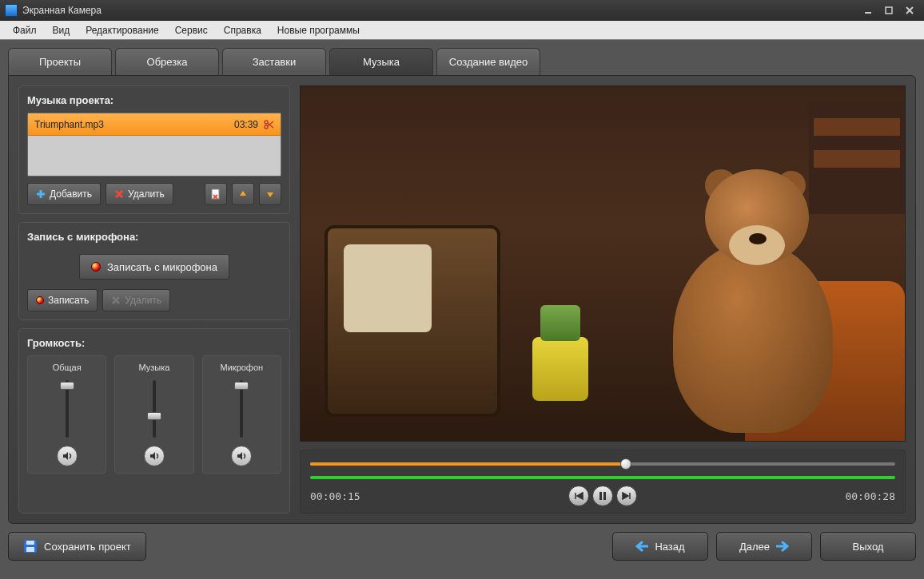  I want to click on floppy-icon, so click(30, 546).